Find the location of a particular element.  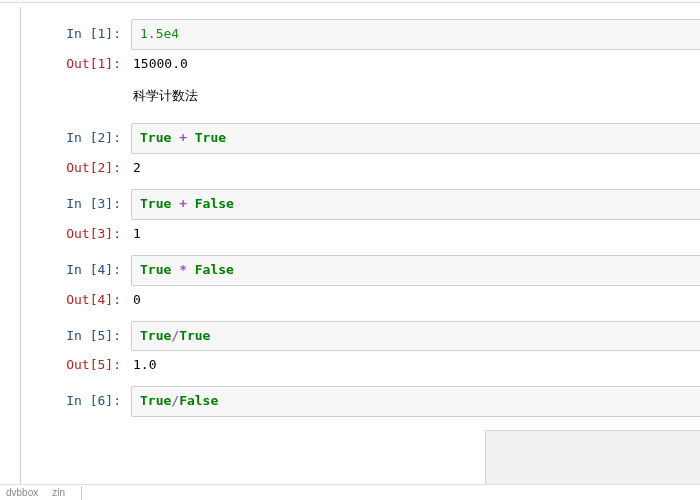

output-text: 2 is located at coordinates (416, 170).